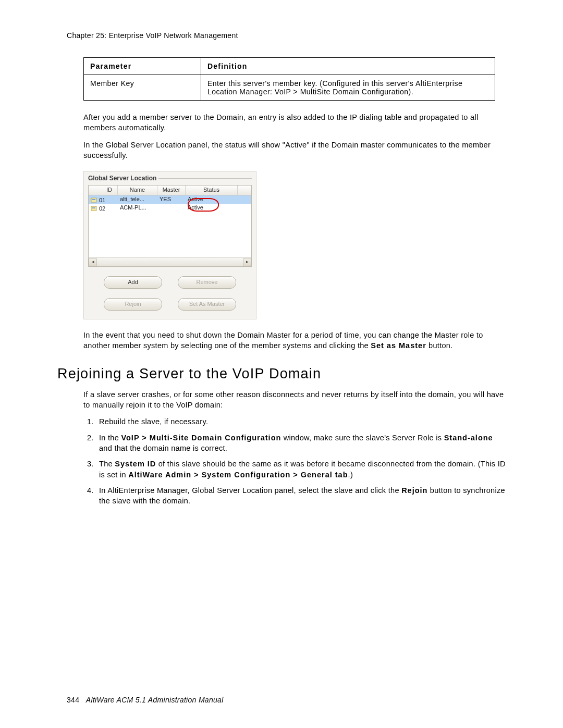  Describe the element at coordinates (295, 400) in the screenshot. I see `paragraph: If a slave server crashes, or for some o…` at that location.